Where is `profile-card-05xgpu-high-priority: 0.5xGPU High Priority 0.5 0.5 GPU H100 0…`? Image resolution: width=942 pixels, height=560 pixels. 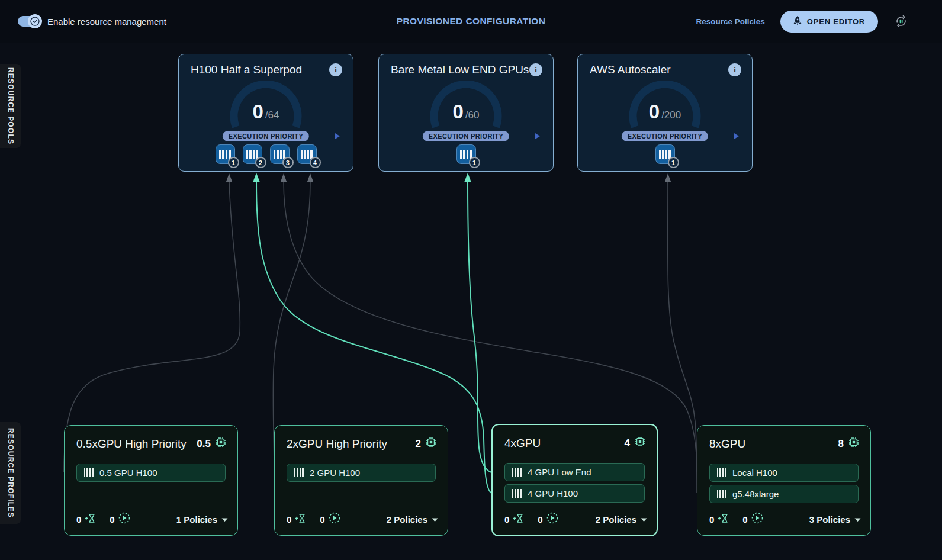 profile-card-05xgpu-high-priority: 0.5xGPU High Priority 0.5 0.5 GPU H100 0… is located at coordinates (151, 481).